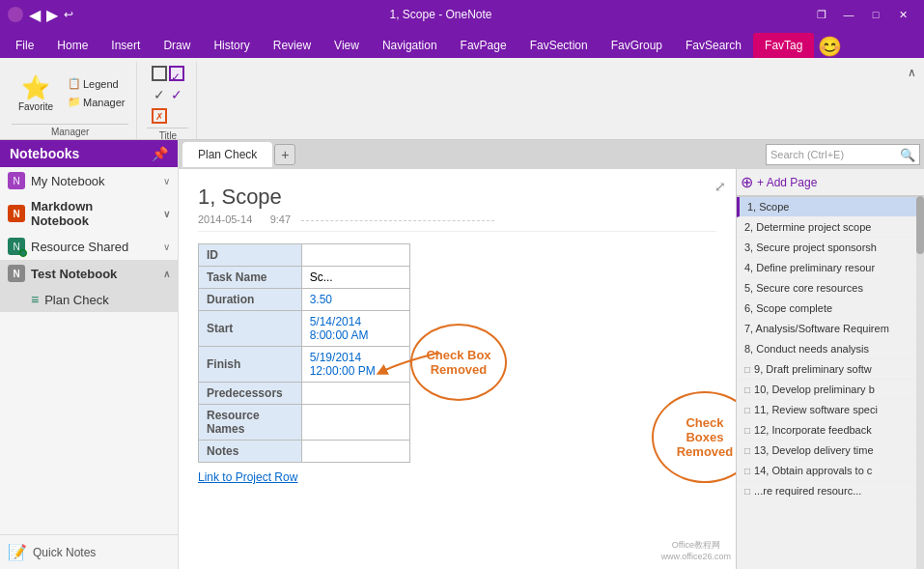  I want to click on checkbox-14: □, so click(747, 471).